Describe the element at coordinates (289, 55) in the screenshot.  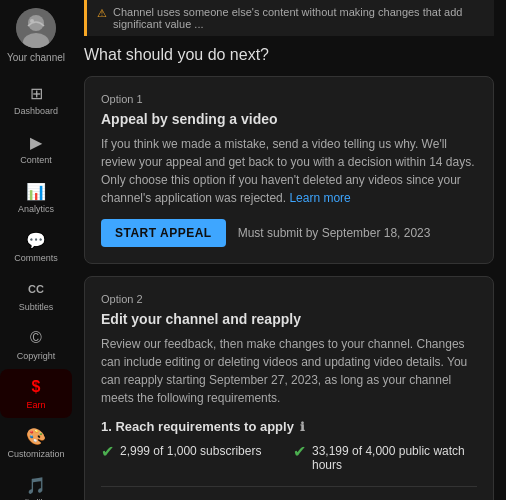
I see `page-title: What should you do next?` at that location.